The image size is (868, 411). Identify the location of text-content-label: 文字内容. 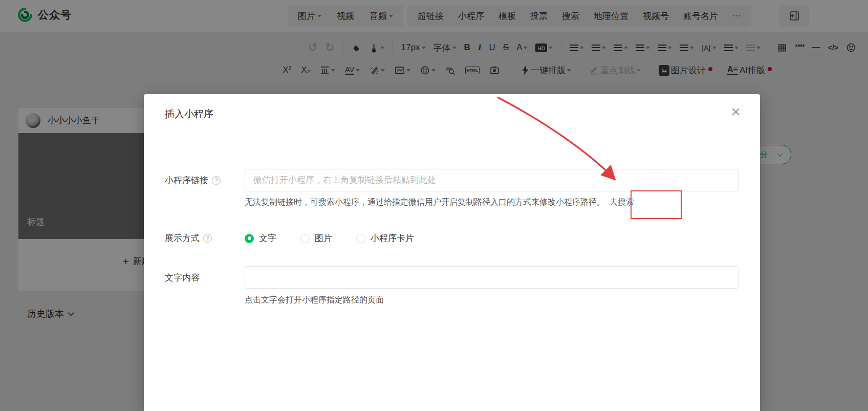
(205, 277).